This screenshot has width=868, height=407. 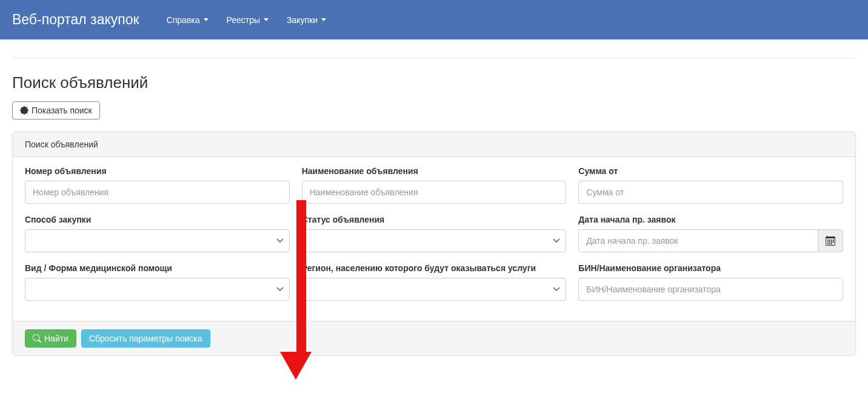 I want to click on nav-item-label: Реестры, so click(x=244, y=20).